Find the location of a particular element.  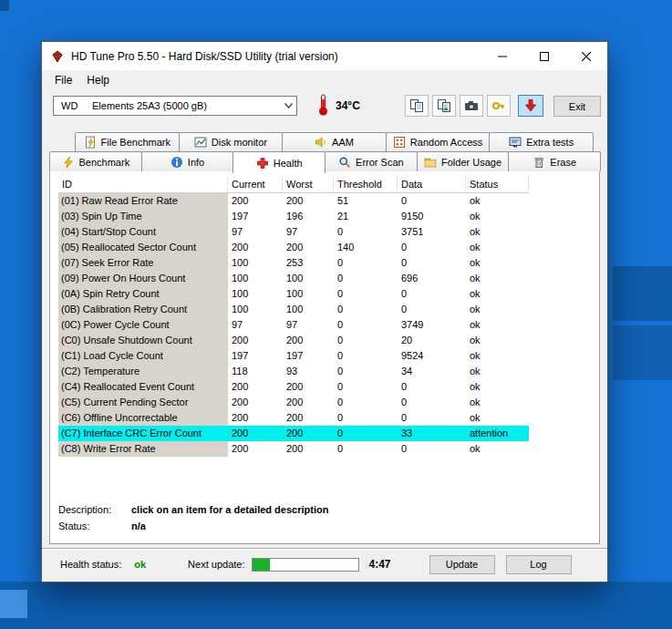

minimize-button is located at coordinates (502, 57).